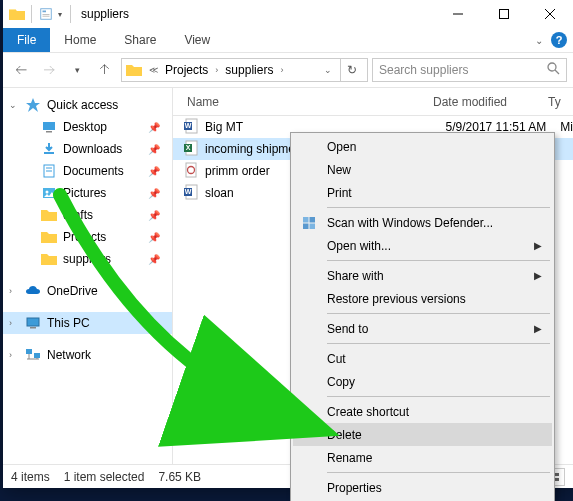 The image size is (573, 501). I want to click on status-item-count: 4 items, so click(30, 477).